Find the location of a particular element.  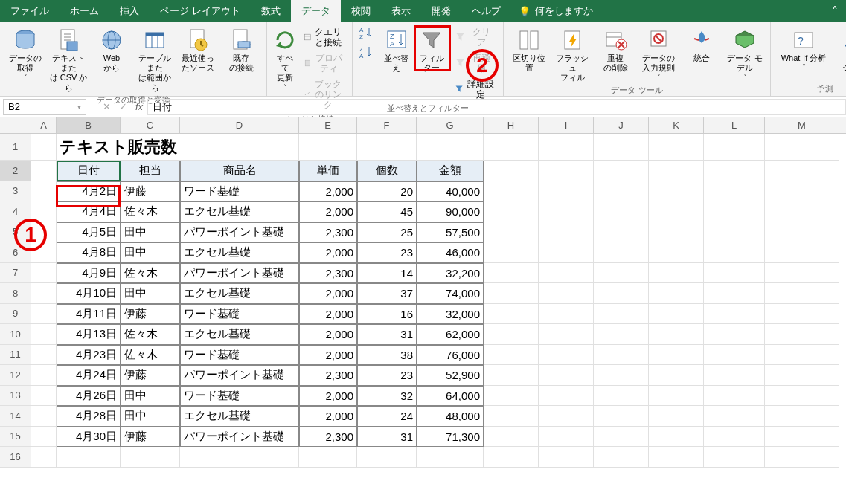

from-text-csv-button: テキストまた は CSV から is located at coordinates (68, 59).